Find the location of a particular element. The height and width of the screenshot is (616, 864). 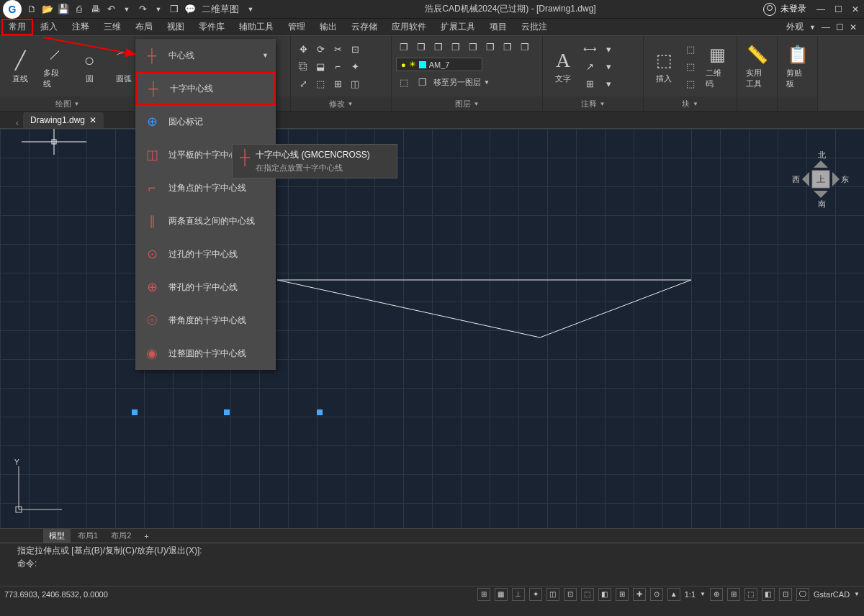

tool-icon: ✦ is located at coordinates (355, 66).